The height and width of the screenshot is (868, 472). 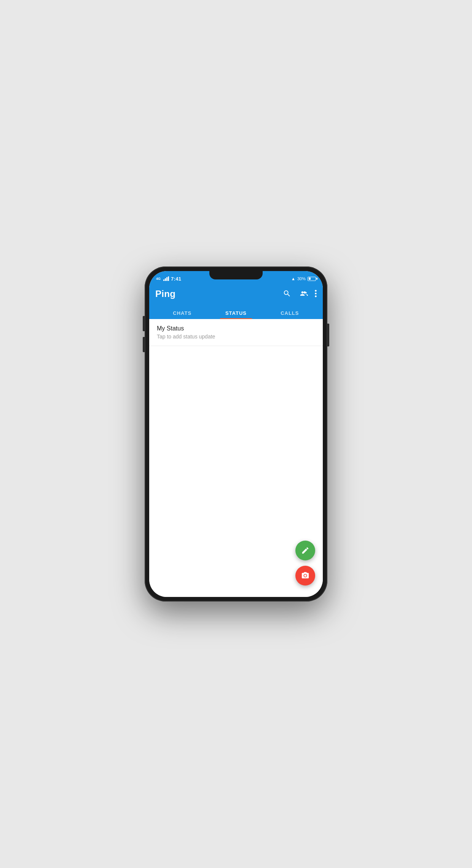 What do you see at coordinates (165, 294) in the screenshot?
I see `app-title: Ping` at bounding box center [165, 294].